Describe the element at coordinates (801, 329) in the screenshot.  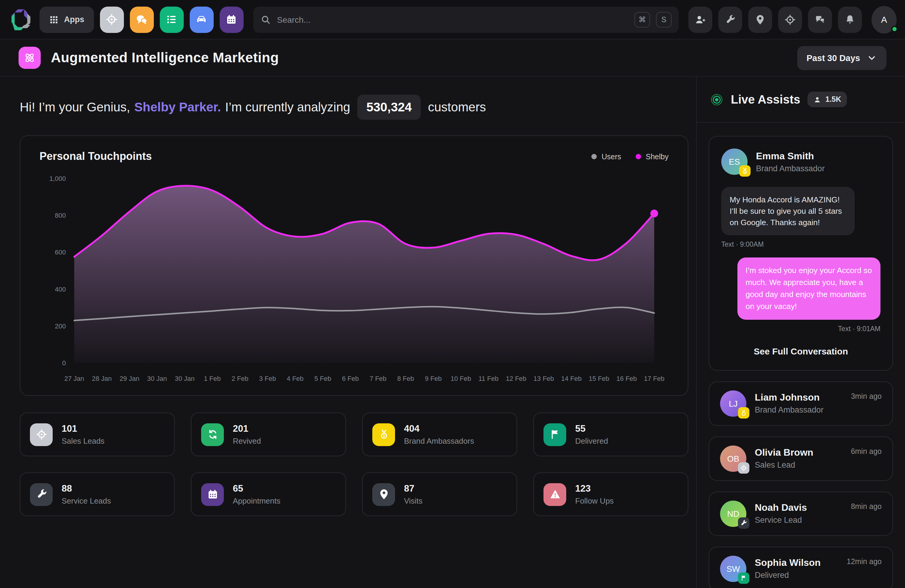
I see `outgoing-message-meta: Text · 9:01AM` at that location.